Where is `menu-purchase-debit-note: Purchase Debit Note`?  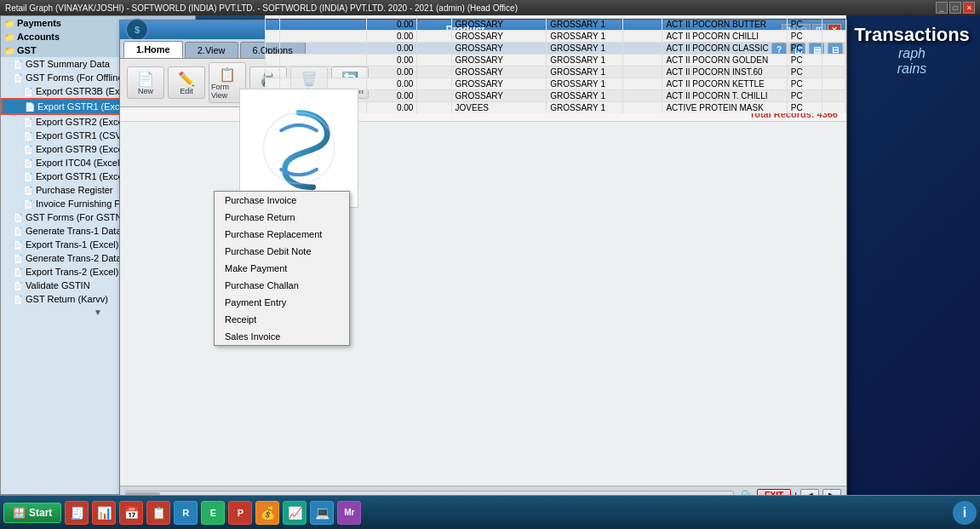 menu-purchase-debit-note: Purchase Debit Note is located at coordinates (282, 251).